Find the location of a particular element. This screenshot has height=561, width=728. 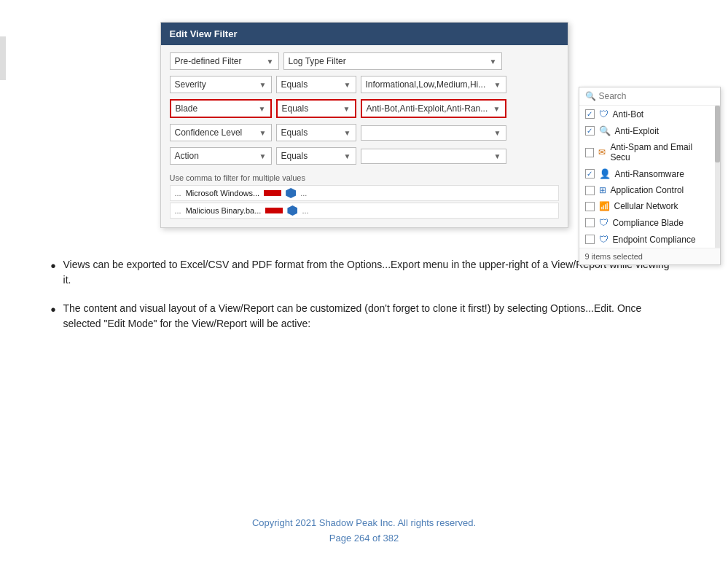

action-row: Action ▼ Equals ▼ ▼ is located at coordinates (364, 156).